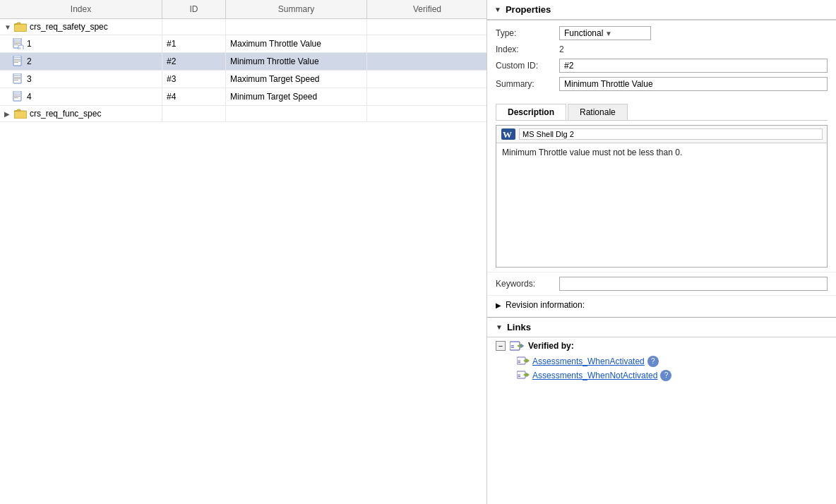  I want to click on group-row-func: ▶ crs_req_func_spec, so click(243, 114).